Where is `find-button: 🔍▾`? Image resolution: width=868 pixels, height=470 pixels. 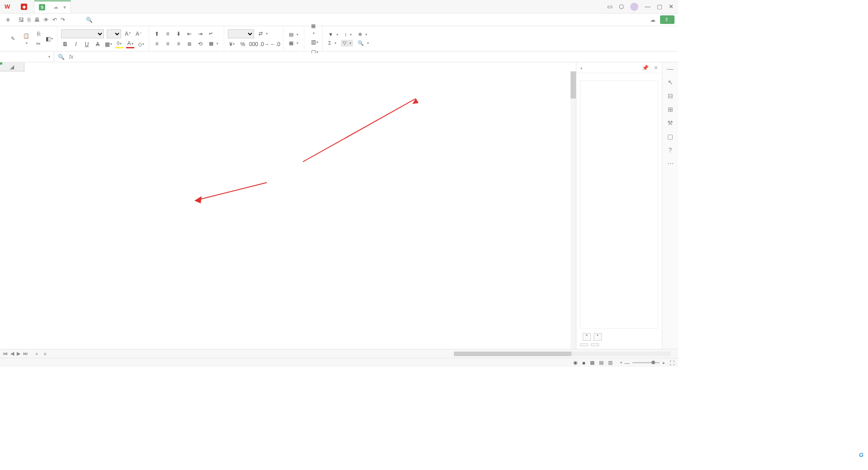 find-button: 🔍▾ is located at coordinates (363, 43).